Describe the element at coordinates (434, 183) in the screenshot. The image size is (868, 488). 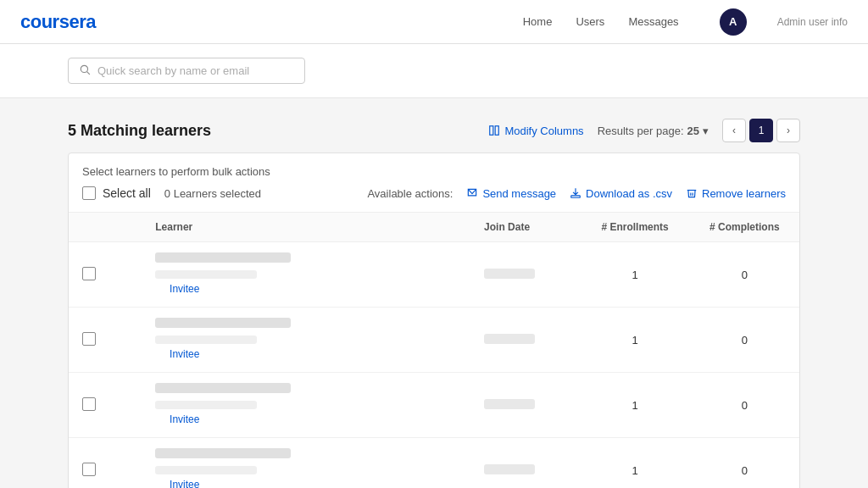
I see `bulk-actions-bar: Select learners to perform bulk actions …` at that location.